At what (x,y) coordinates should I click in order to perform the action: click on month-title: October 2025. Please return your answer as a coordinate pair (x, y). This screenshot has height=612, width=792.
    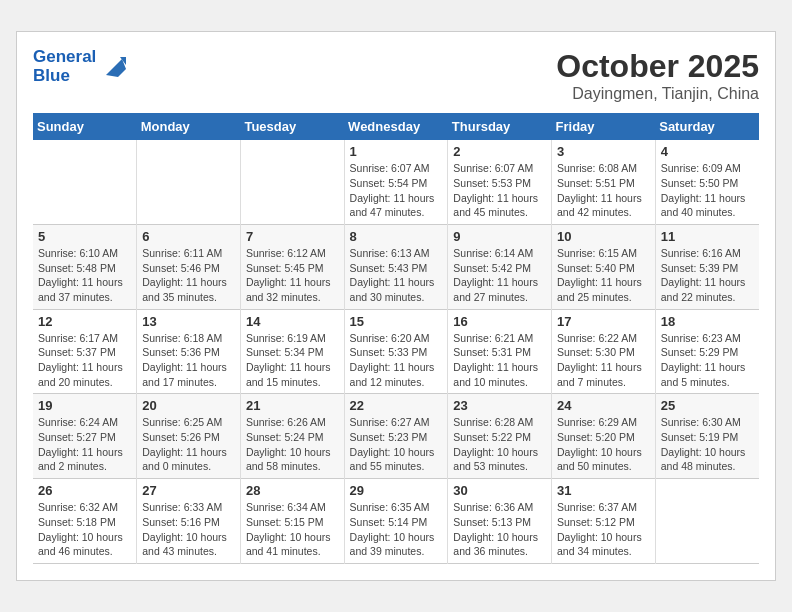
    Looking at the image, I should click on (658, 66).